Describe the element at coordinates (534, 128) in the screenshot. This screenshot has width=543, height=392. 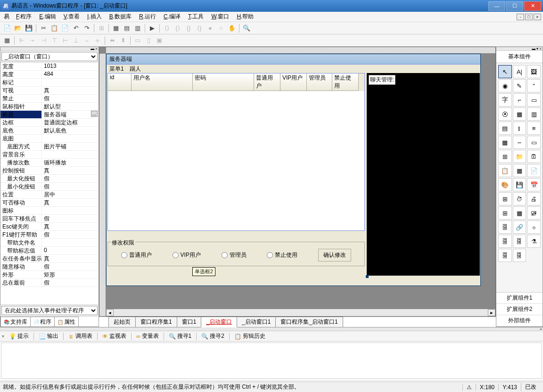
I see `component-item: ≡` at that location.